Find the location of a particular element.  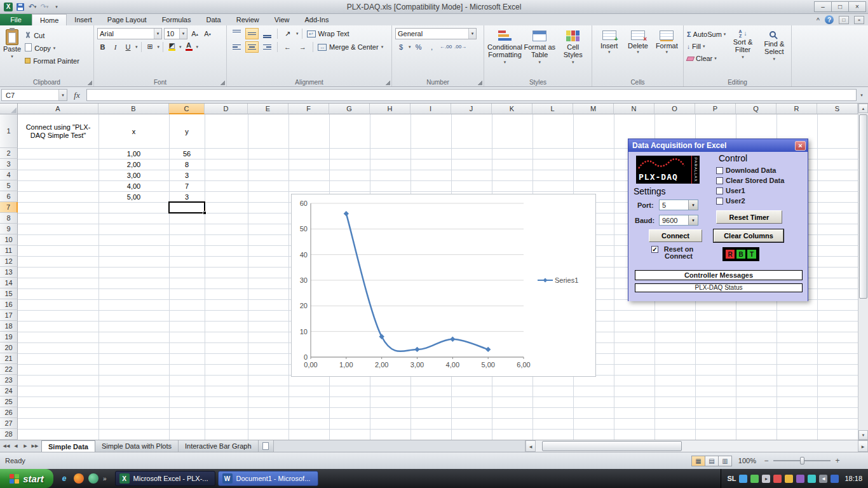

start-button: start is located at coordinates (27, 478).